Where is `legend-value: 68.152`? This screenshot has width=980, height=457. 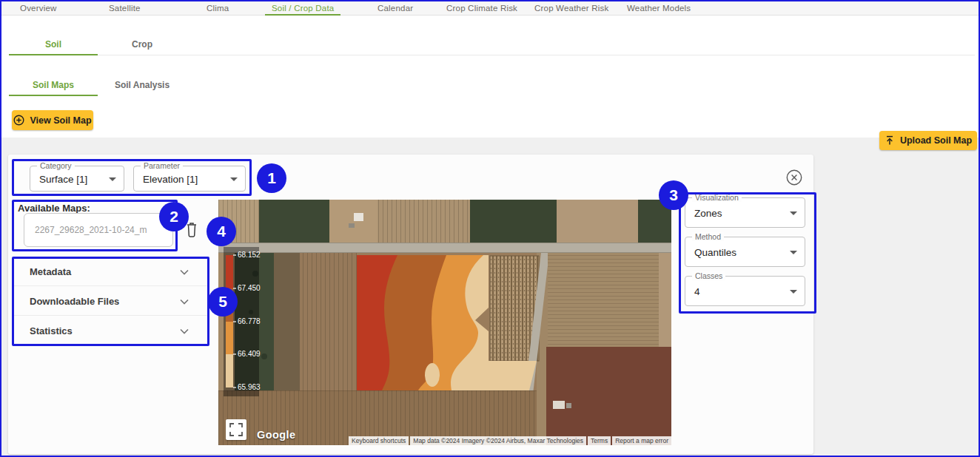
legend-value: 68.152 is located at coordinates (249, 254).